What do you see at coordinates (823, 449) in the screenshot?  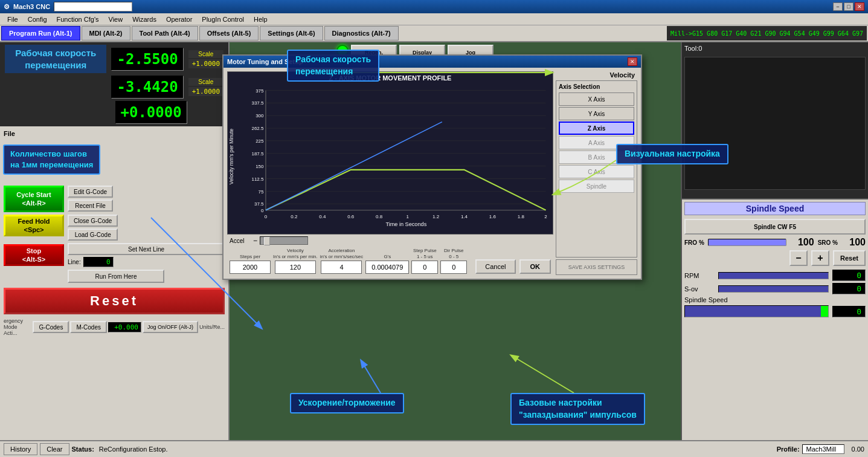 I see `profile-value: Mach3Mill` at bounding box center [823, 449].